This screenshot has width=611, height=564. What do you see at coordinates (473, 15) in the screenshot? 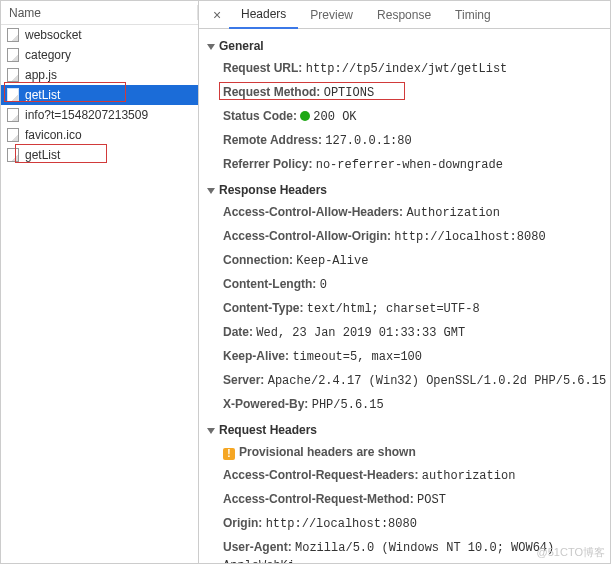
I see `tab-timing: Timing` at bounding box center [473, 15].